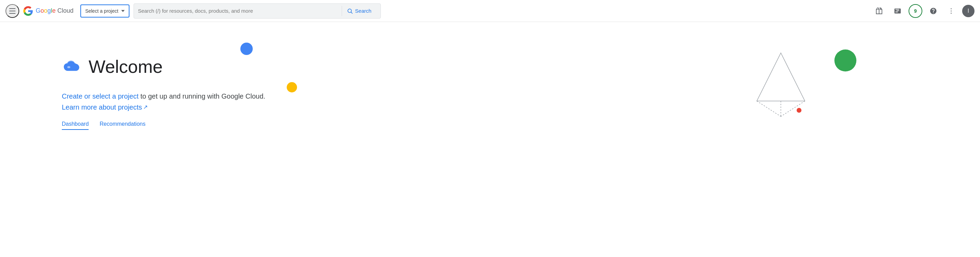  What do you see at coordinates (123, 126) in the screenshot?
I see `tab-recommendations: Recommendations` at bounding box center [123, 126].